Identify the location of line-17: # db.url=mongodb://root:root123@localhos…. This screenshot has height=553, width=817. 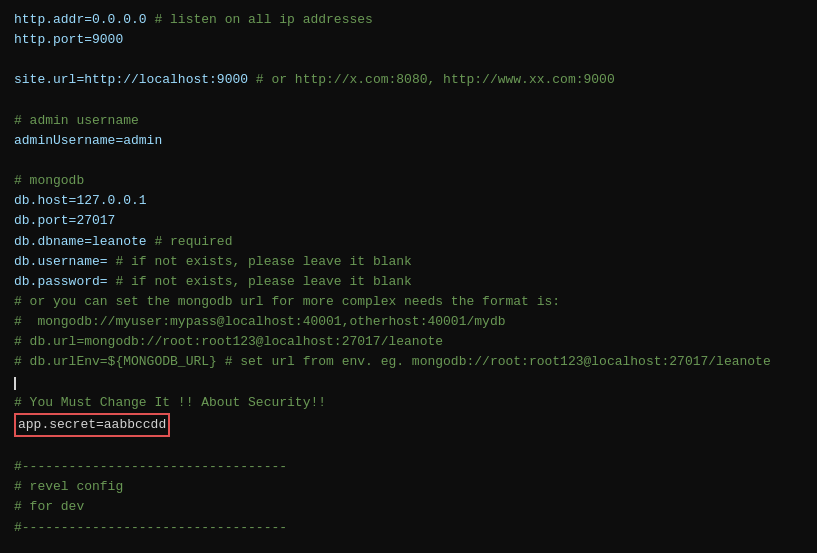
(408, 342).